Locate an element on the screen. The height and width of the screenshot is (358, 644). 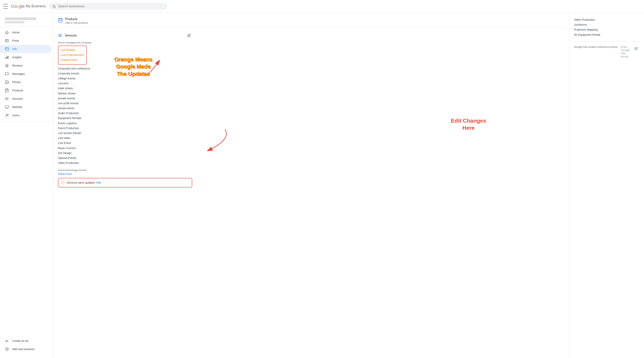
services-section-header: Services is located at coordinates (125, 36).